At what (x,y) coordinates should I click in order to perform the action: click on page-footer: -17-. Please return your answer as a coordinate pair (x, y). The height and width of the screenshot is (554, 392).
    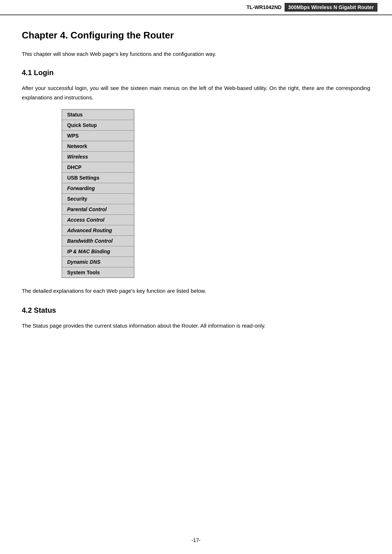
    Looking at the image, I should click on (196, 540).